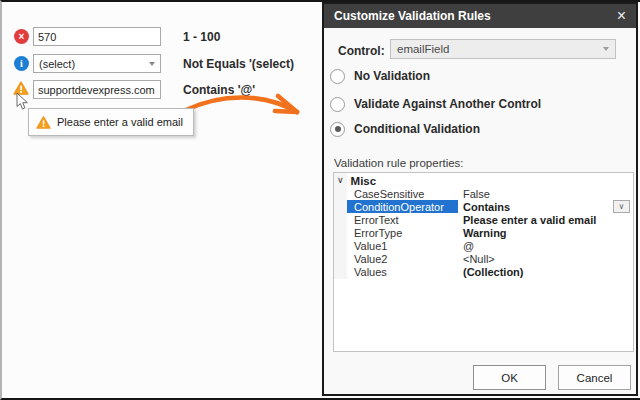 This screenshot has height=400, width=640. What do you see at coordinates (417, 129) in the screenshot?
I see `radio-label: Conditional Validation` at bounding box center [417, 129].